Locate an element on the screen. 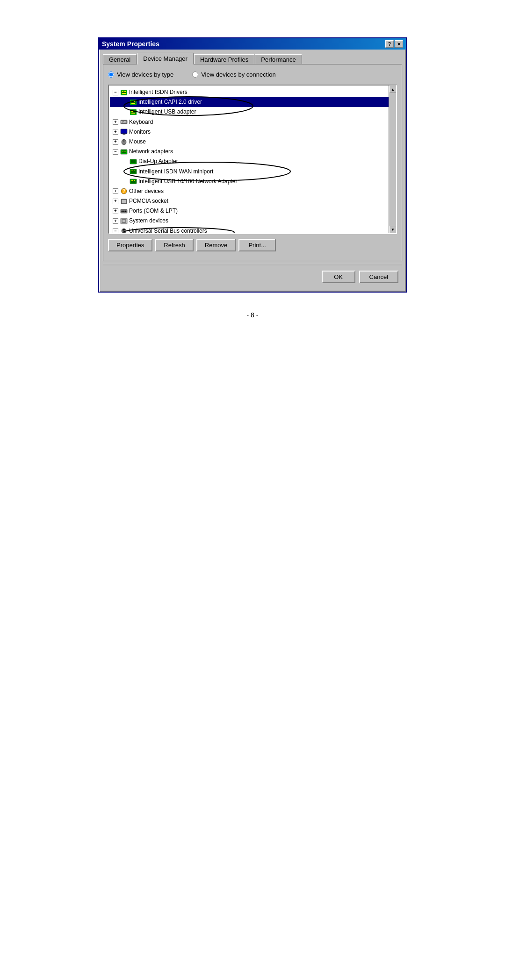 The width and height of the screenshot is (505, 980). usb-device-icon is located at coordinates (124, 231).